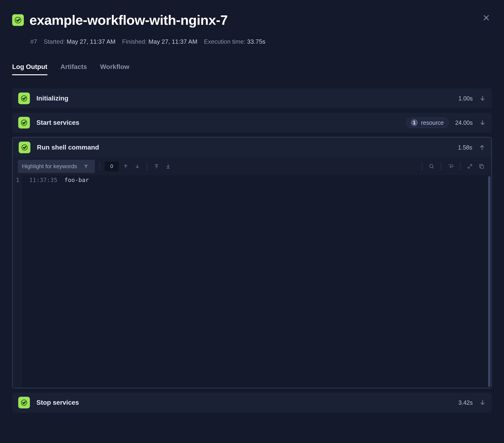 This screenshot has width=504, height=443. What do you see at coordinates (427, 123) in the screenshot?
I see `resource-badge: 1 resource` at bounding box center [427, 123].